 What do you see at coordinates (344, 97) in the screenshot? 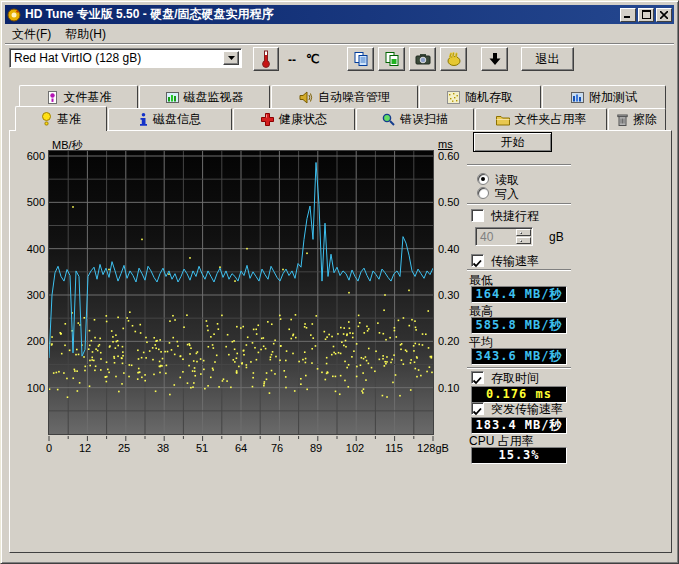
I see `tab-auto-acoustic: 自动噪音管理` at bounding box center [344, 97].